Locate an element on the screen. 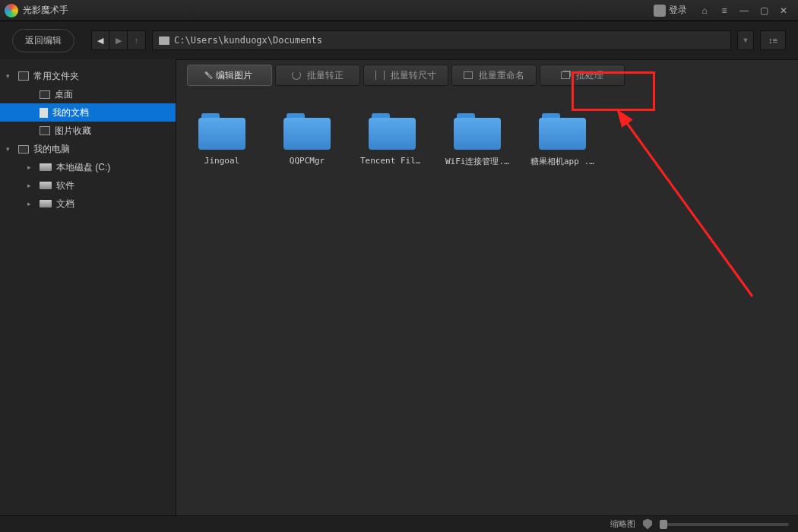 The height and width of the screenshot is (532, 798). app-logo-icon is located at coordinates (11, 11).